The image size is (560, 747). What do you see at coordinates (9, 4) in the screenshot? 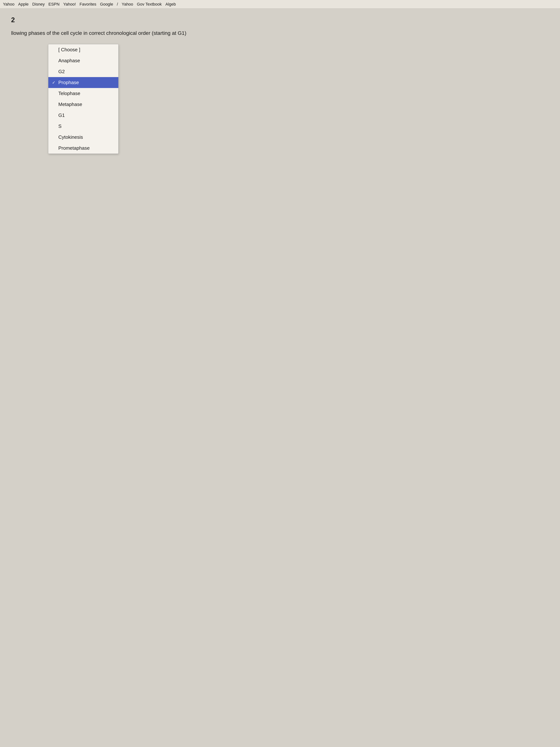
I see `bookmark-yahoo: Yahoo` at bounding box center [9, 4].